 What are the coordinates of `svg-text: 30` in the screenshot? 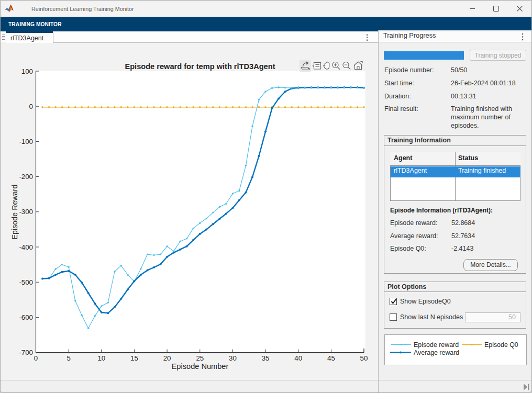 It's located at (232, 358).